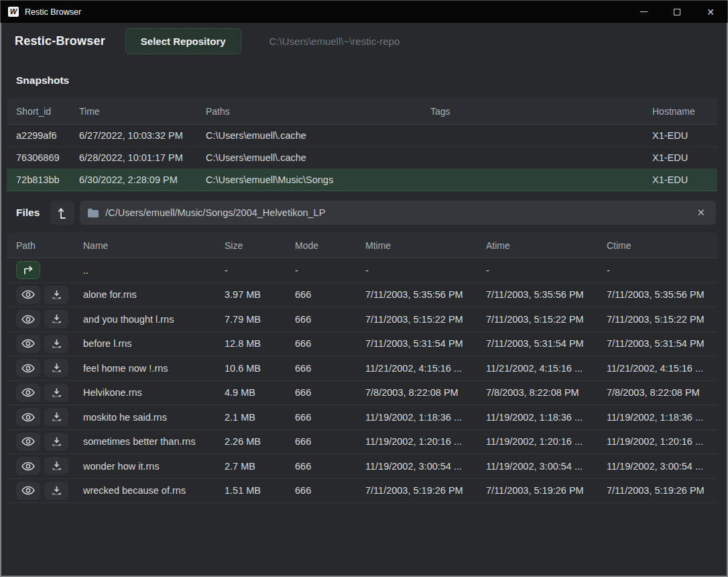 The height and width of the screenshot is (577, 728). Describe the element at coordinates (260, 246) in the screenshot. I see `files-col-size: Size` at that location.